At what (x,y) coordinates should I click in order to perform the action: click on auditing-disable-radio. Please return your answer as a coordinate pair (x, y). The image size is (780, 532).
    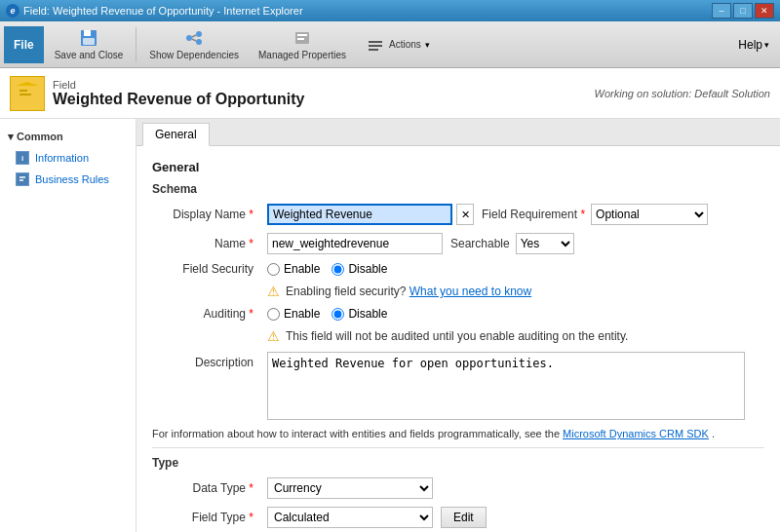
    Looking at the image, I should click on (337, 314).